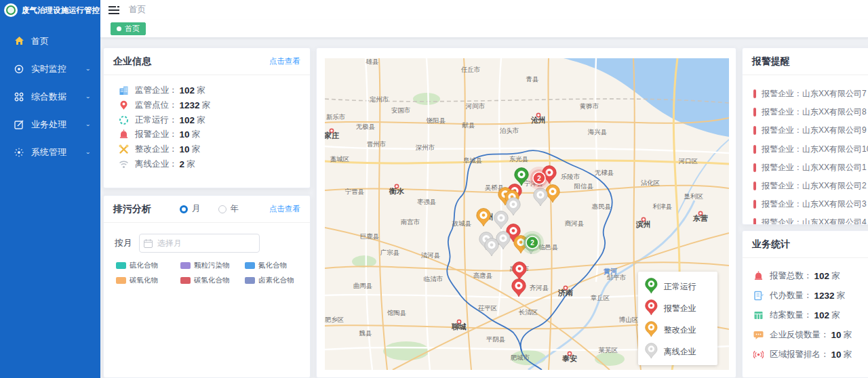 The width and height of the screenshot is (868, 378). What do you see at coordinates (58, 125) in the screenshot?
I see `sidebar-item-label: 业务处理` at bounding box center [58, 125].